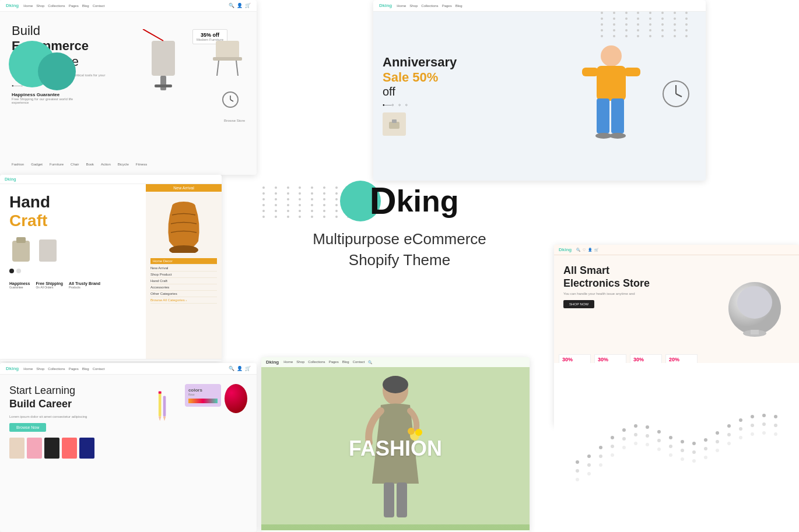 The width and height of the screenshot is (799, 532). I want to click on disc-pct-1: 30%, so click(575, 360).